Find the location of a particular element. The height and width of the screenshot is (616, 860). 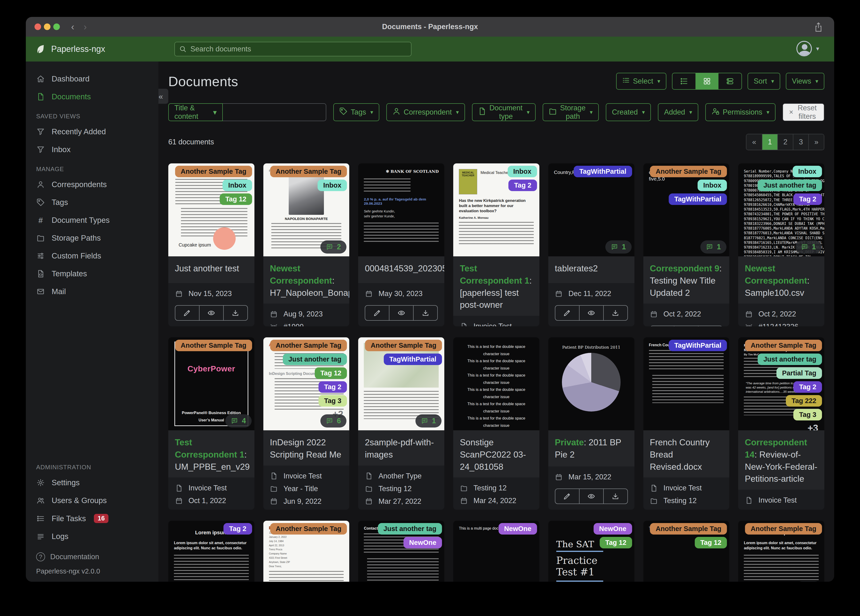

view-mode-details is located at coordinates (730, 81).